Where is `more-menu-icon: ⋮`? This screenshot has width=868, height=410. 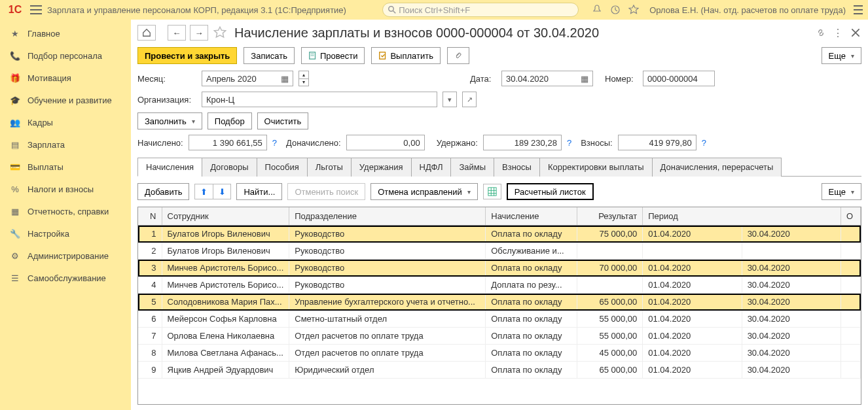 more-menu-icon: ⋮ is located at coordinates (838, 33).